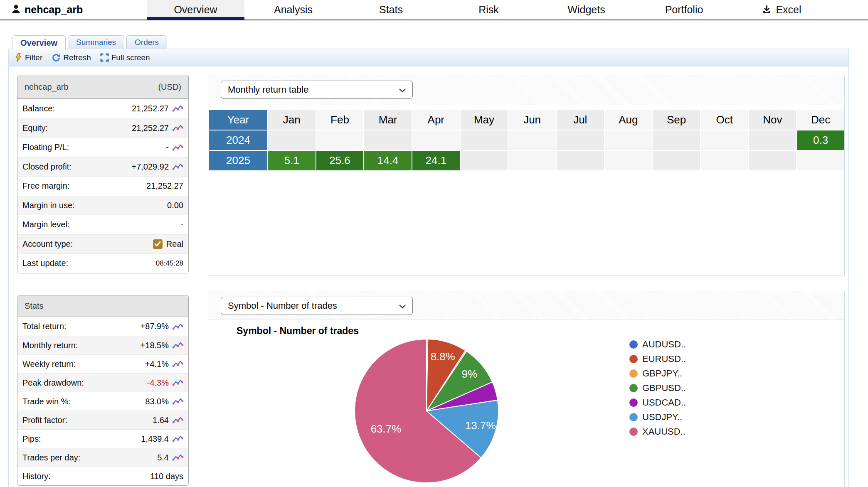 The image size is (868, 487). What do you see at coordinates (157, 167) in the screenshot?
I see `row-value: +7,029.92` at bounding box center [157, 167].